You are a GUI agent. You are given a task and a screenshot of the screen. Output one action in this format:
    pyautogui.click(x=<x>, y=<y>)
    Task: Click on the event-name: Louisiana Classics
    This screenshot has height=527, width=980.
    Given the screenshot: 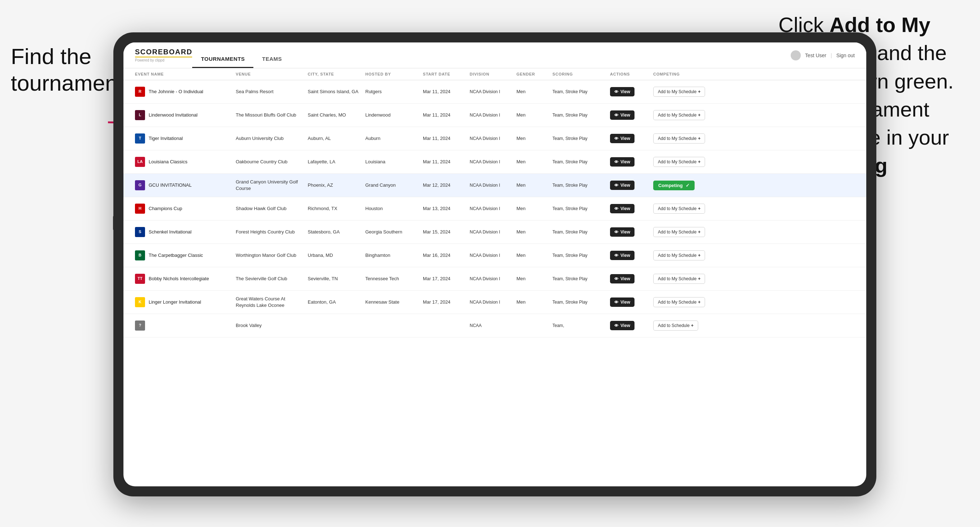 What is the action you would take?
    pyautogui.click(x=168, y=162)
    